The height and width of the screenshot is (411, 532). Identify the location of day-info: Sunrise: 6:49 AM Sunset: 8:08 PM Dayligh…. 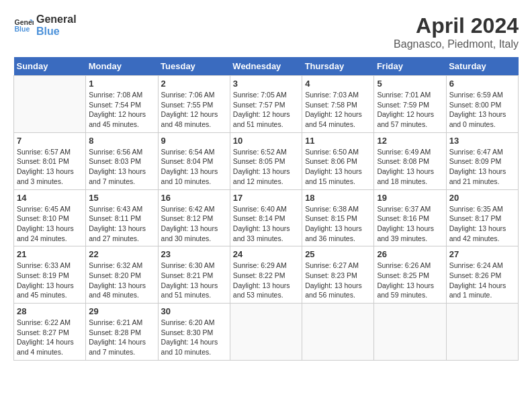
(410, 167).